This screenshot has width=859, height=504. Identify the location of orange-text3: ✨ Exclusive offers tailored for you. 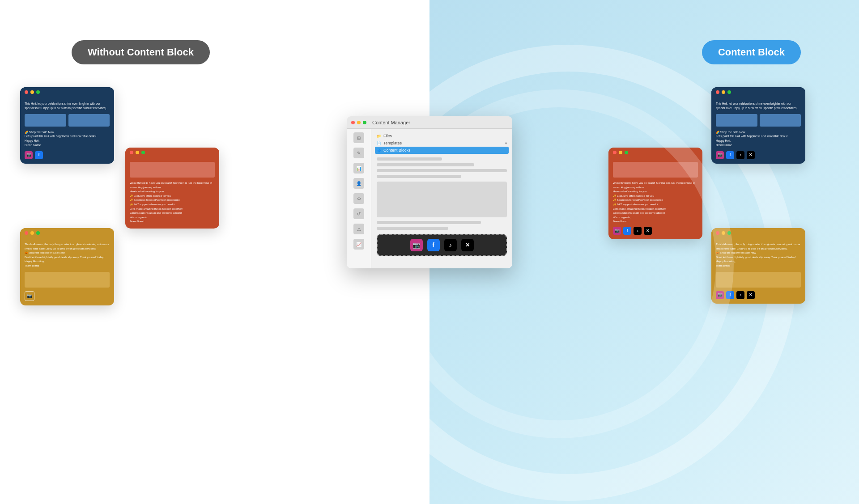
(172, 196).